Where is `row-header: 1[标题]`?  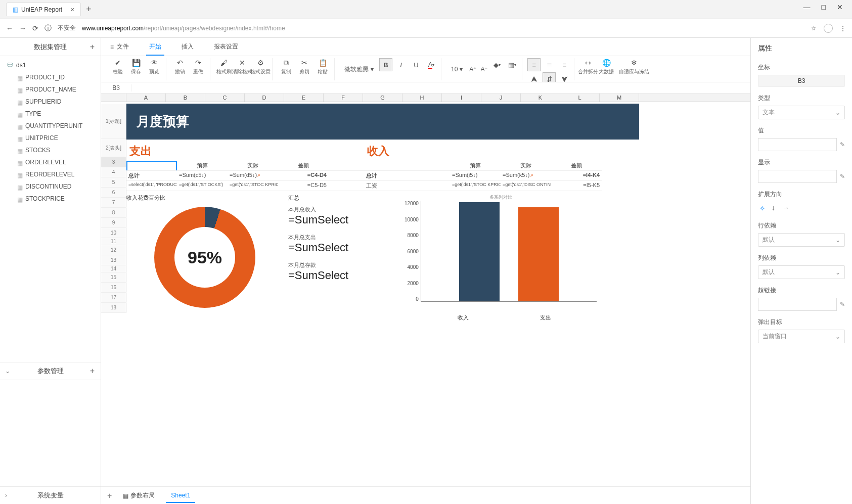
row-header: 1[标题] is located at coordinates (114, 121).